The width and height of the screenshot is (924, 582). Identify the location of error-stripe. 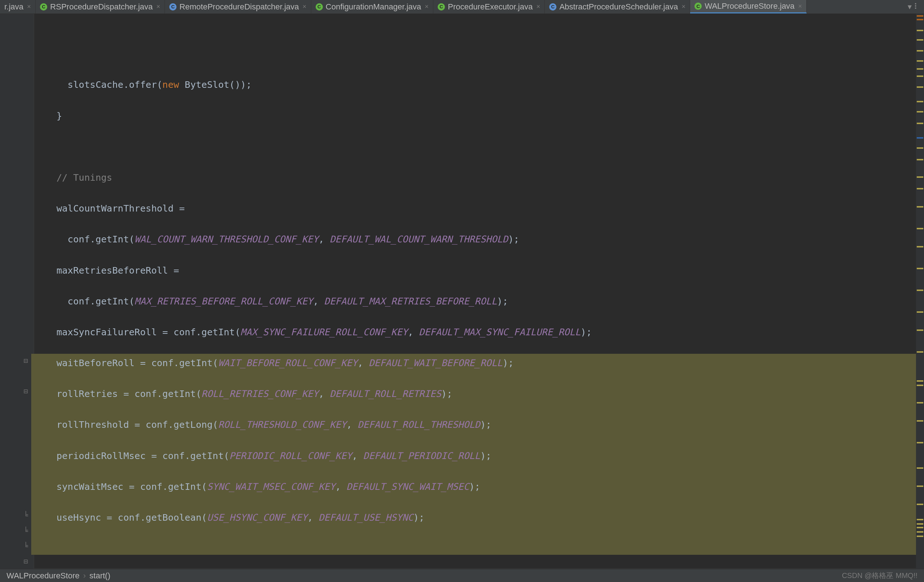
(920, 291).